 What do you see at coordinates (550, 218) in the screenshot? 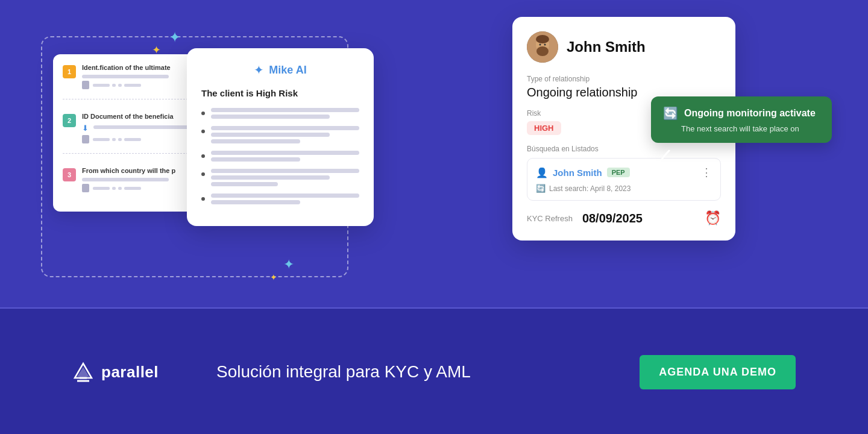
I see `kyc-label: KYC Refresh` at bounding box center [550, 218].